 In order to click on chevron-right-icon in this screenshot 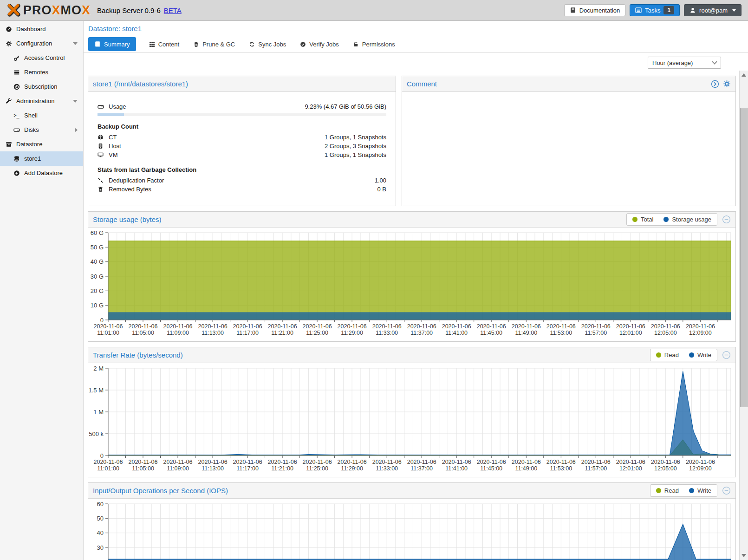, I will do `click(76, 130)`.